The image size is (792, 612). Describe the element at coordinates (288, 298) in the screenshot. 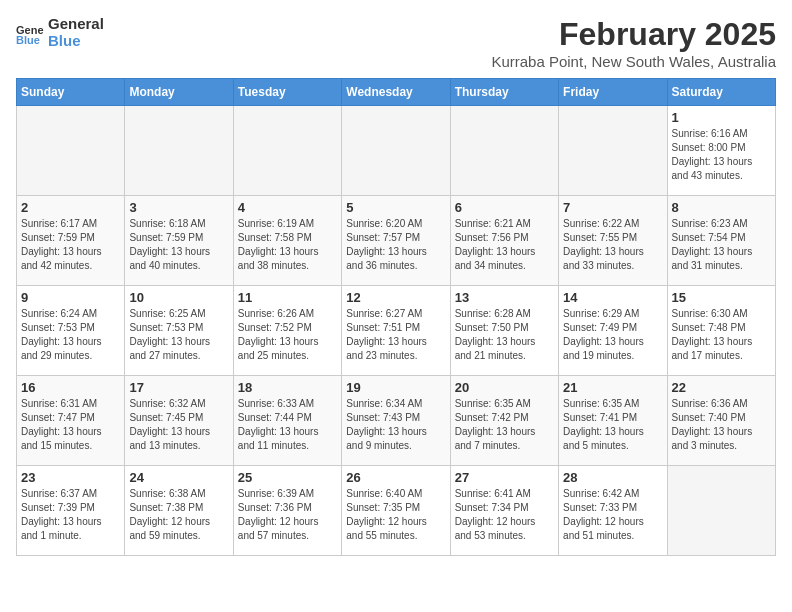

I see `day-number: 11` at that location.